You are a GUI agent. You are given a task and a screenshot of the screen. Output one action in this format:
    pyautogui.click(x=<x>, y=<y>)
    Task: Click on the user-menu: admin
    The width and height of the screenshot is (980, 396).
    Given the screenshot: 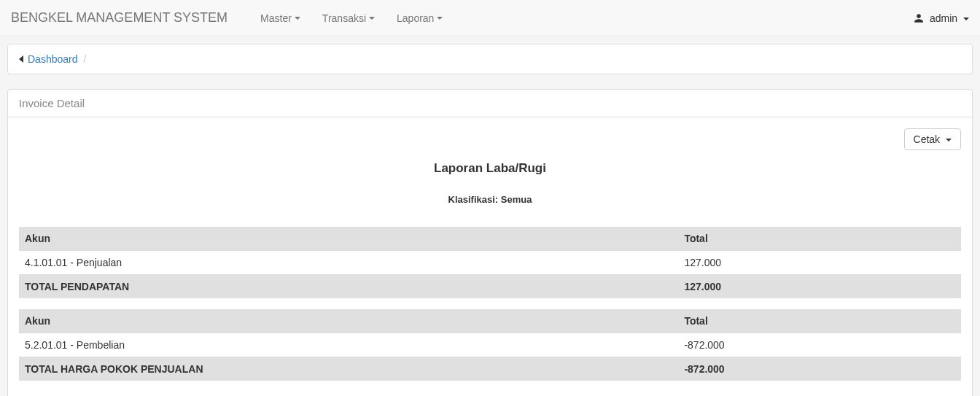 What is the action you would take?
    pyautogui.click(x=941, y=18)
    